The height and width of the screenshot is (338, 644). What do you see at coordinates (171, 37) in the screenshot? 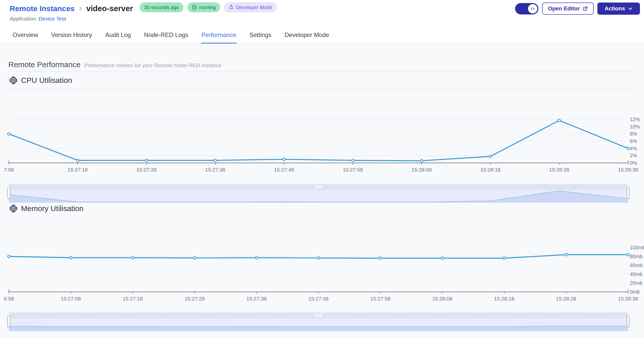
I see `tab-bar: Overview Version History Audit Log Node-…` at bounding box center [171, 37].